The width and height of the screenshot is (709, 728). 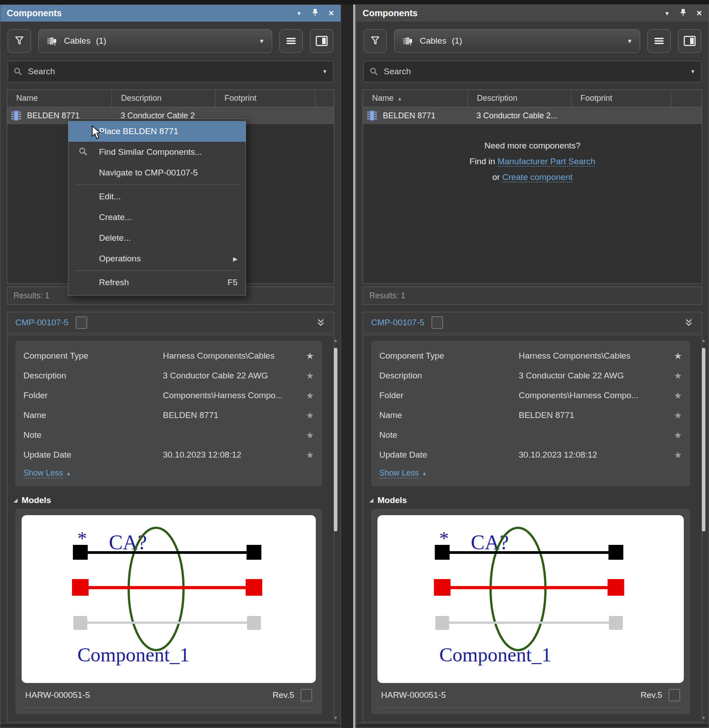 I want to click on table-row: BELDEN 8771 3 Conductor Cable 2..., so click(x=533, y=116).